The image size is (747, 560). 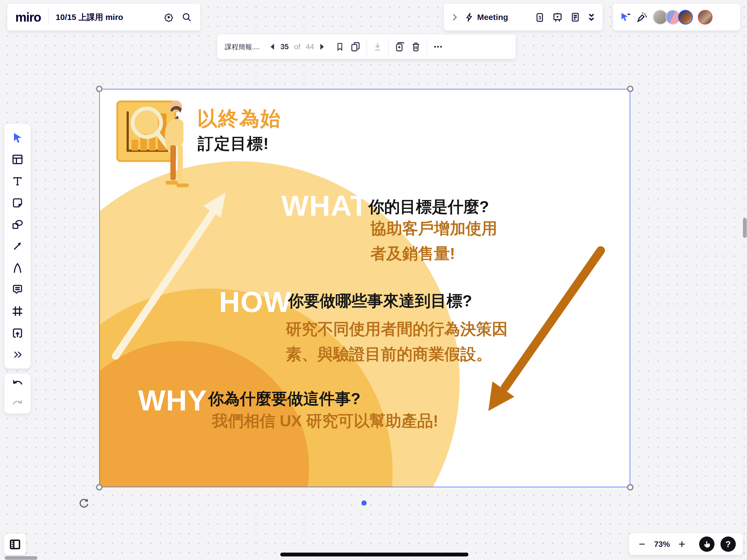 What do you see at coordinates (625, 17) in the screenshot?
I see `follow-cursor-button` at bounding box center [625, 17].